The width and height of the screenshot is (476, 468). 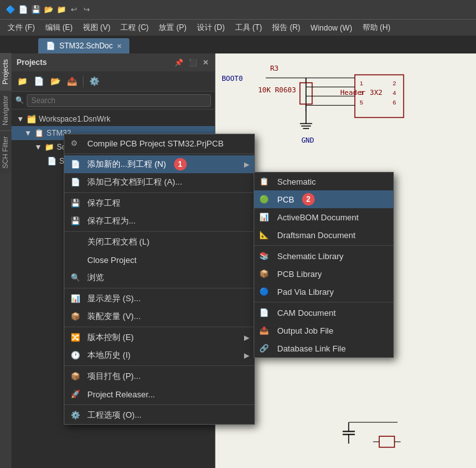 What do you see at coordinates (75, 337) in the screenshot?
I see `version-icon: 🔀` at bounding box center [75, 337].